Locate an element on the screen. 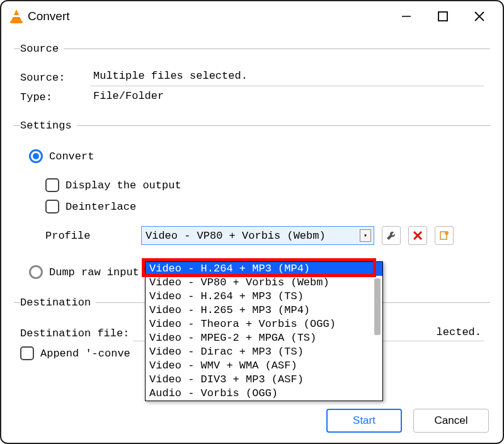 The image size is (504, 444). dump-raw-label: Dump raw input is located at coordinates (94, 272).